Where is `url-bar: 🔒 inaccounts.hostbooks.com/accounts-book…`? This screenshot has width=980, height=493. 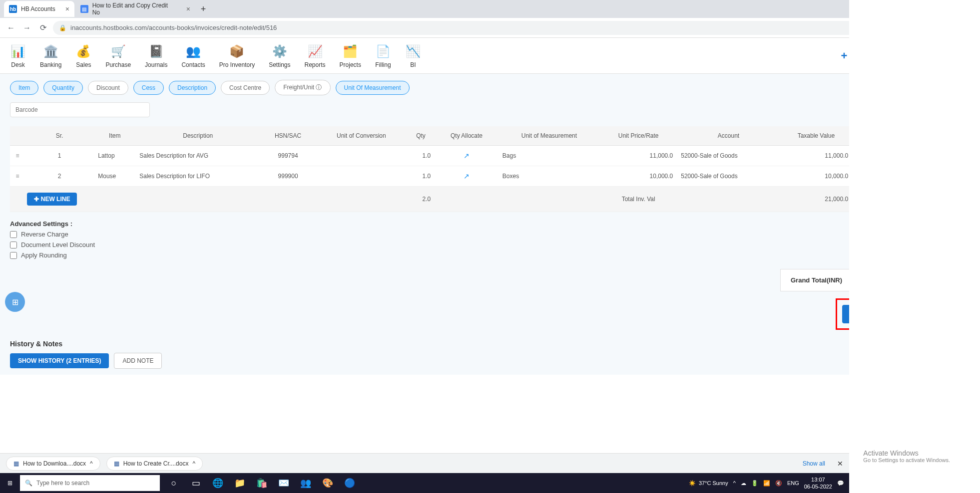
url-bar: 🔒 inaccounts.hostbooks.com/accounts-book… is located at coordinates (459, 28).